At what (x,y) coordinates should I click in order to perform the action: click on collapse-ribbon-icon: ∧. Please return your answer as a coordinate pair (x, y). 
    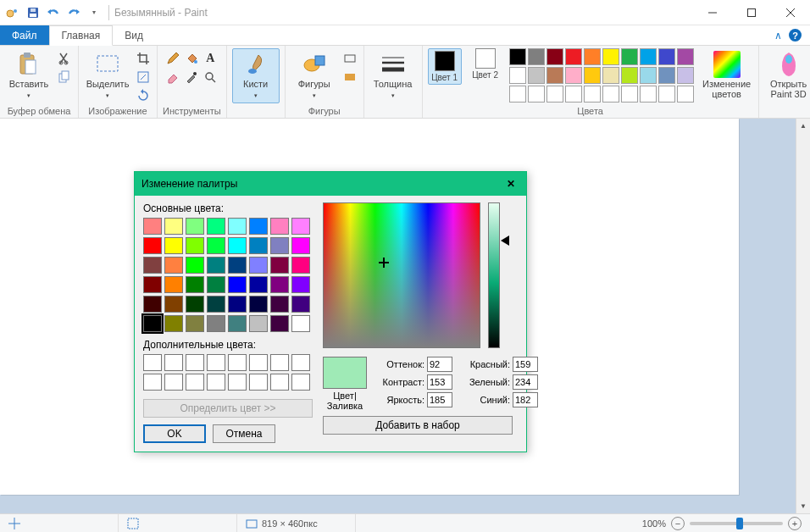
    Looking at the image, I should click on (778, 36).